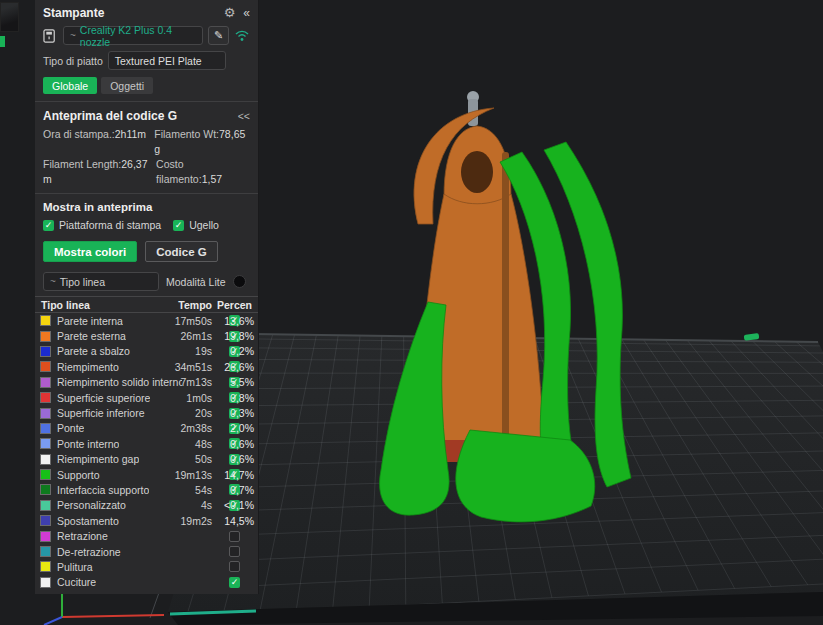 This screenshot has width=823, height=625. What do you see at coordinates (239, 475) in the screenshot?
I see `line-type-percent: 14,7%` at bounding box center [239, 475].